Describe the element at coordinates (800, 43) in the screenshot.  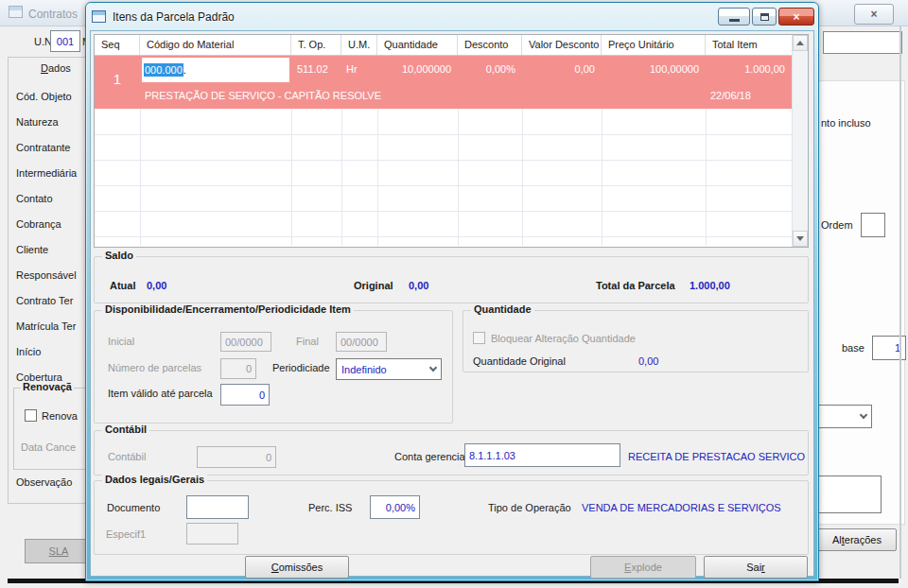
I see `scroll-up-icon` at that location.